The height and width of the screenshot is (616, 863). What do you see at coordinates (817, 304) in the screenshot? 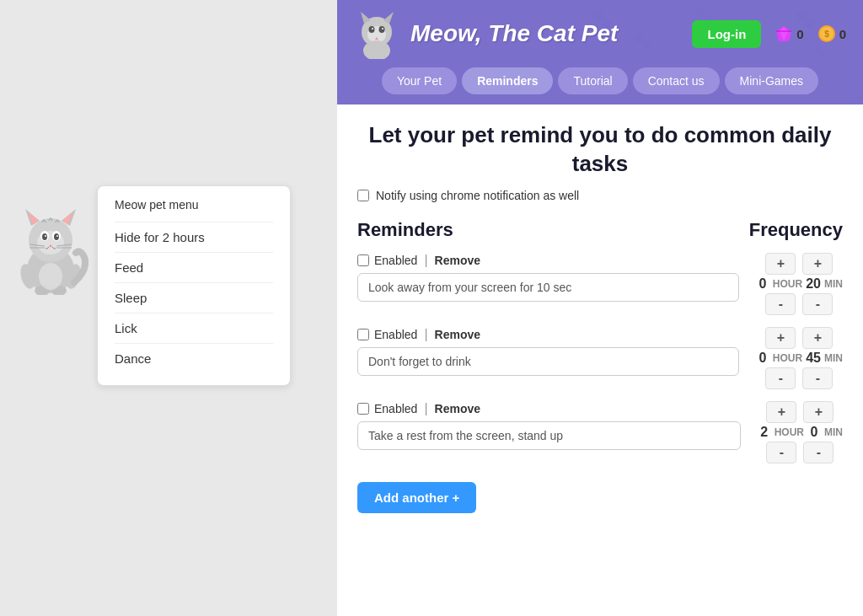
I see `freq-1-min-minus: -` at bounding box center [817, 304].